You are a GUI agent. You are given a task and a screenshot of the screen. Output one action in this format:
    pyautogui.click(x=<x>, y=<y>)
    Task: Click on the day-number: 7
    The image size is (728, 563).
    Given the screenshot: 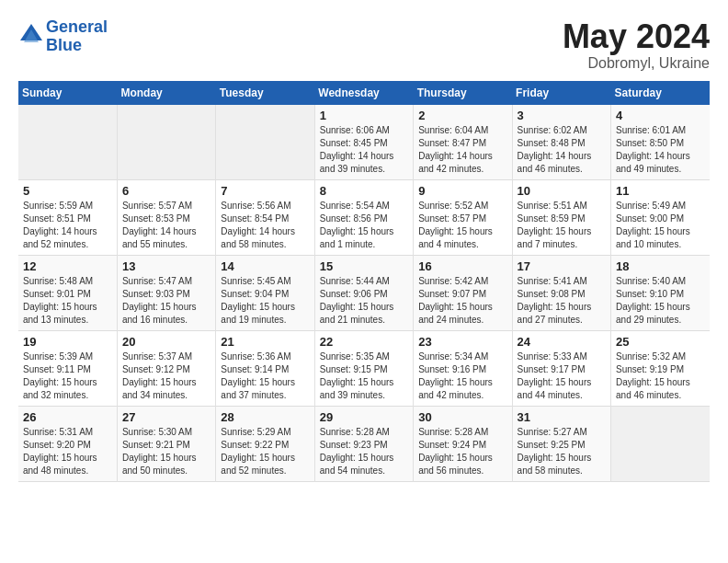 What is the action you would take?
    pyautogui.click(x=265, y=191)
    